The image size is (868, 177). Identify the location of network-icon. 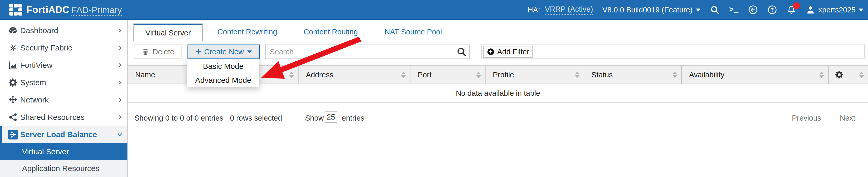
(13, 100).